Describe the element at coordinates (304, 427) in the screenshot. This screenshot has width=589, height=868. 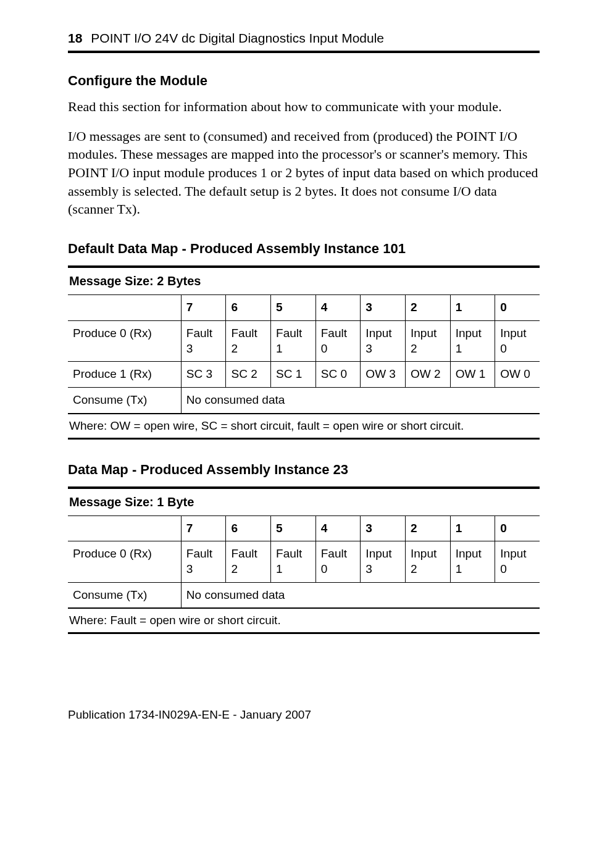
I see `table1-footer: Where: OW = open wire, SC = short circui…` at that location.